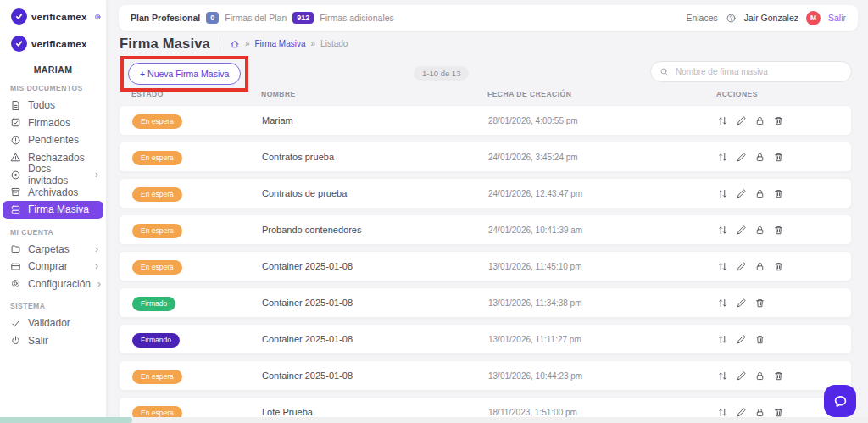 The height and width of the screenshot is (423, 868). I want to click on circle-dot-icon, so click(15, 175).